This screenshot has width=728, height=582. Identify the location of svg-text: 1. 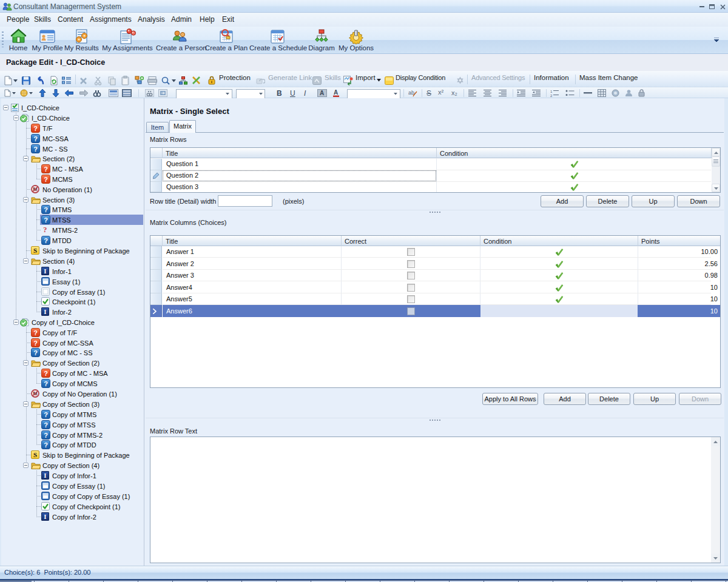
(551, 92).